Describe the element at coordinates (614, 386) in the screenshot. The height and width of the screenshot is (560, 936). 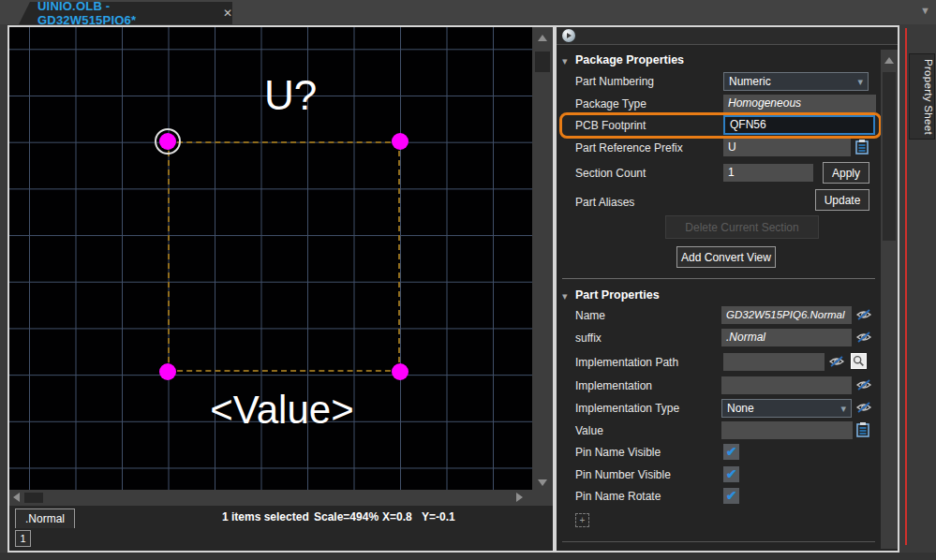
I see `implementation-label: Implementation` at that location.